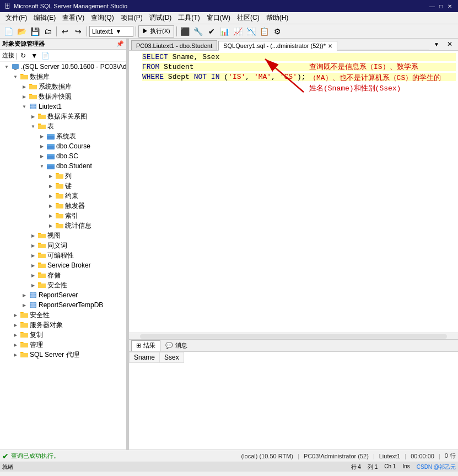 This screenshot has height=476, width=458. I want to click on tree-item-24: ▶ReportServerTempDB, so click(63, 305).